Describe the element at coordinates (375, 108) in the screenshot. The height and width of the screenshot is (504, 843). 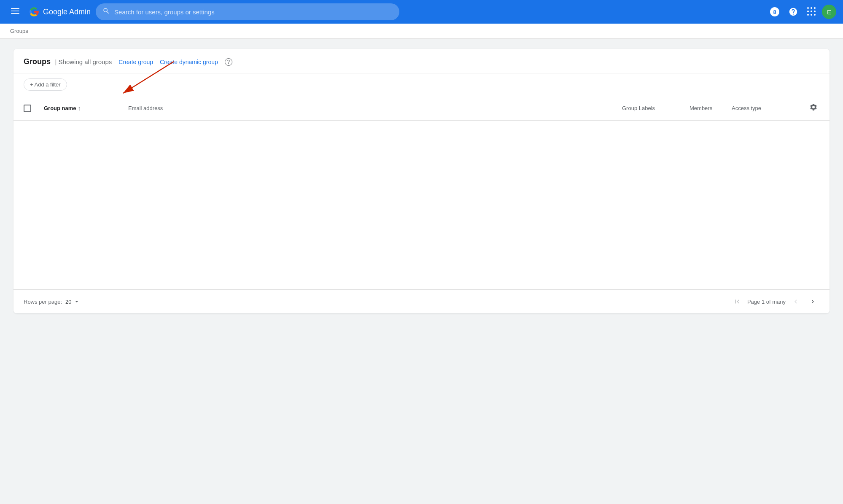
I see `email-header: Email address` at that location.